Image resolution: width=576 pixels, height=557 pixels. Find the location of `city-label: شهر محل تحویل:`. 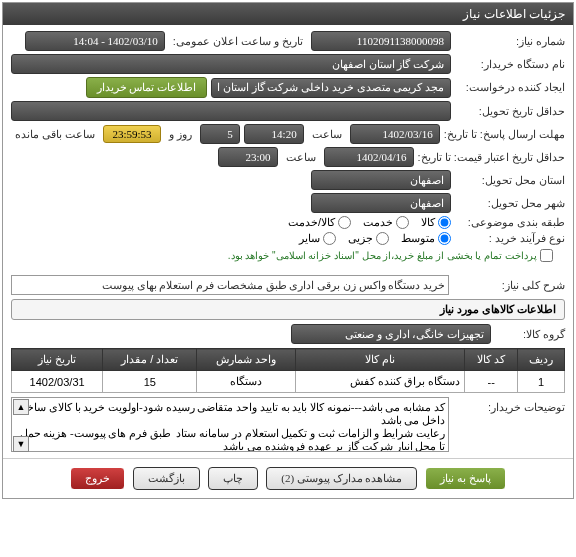

city-label: شهر محل تحویل: is located at coordinates (510, 204).